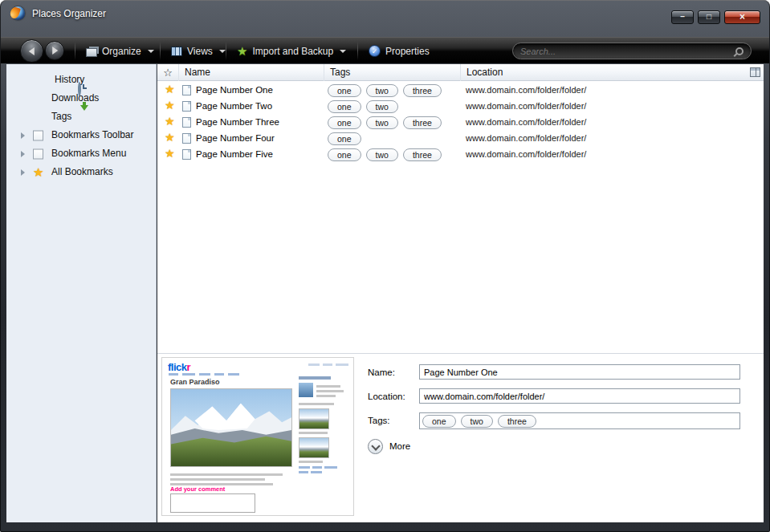  Describe the element at coordinates (189, 368) in the screenshot. I see `flickr-logo-pink: r` at that location.